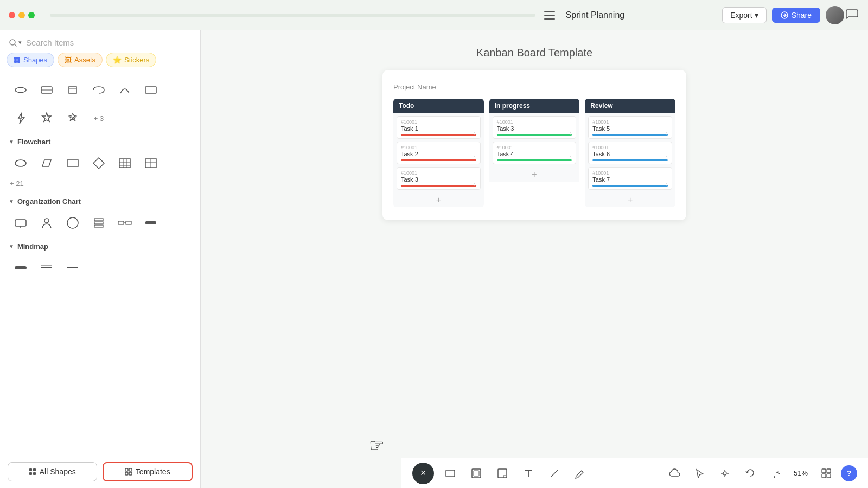 This screenshot has width=868, height=488. I want to click on kanban-card: #10001 Task 7 ⋮, so click(630, 178).